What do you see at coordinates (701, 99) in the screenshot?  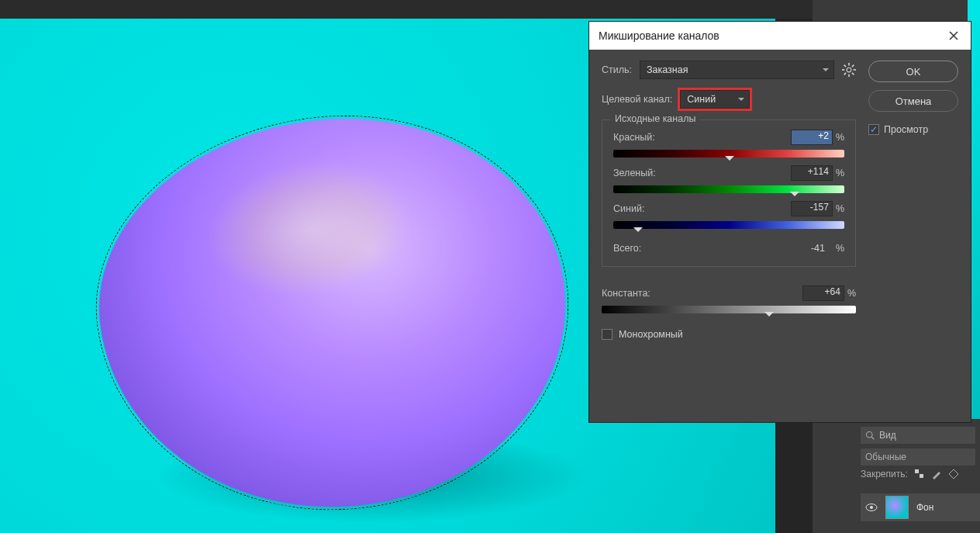 I see `target-channel-value: Синий` at bounding box center [701, 99].